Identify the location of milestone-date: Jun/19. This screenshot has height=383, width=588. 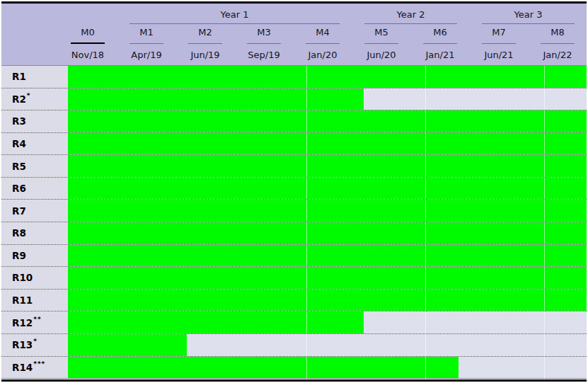
(205, 55).